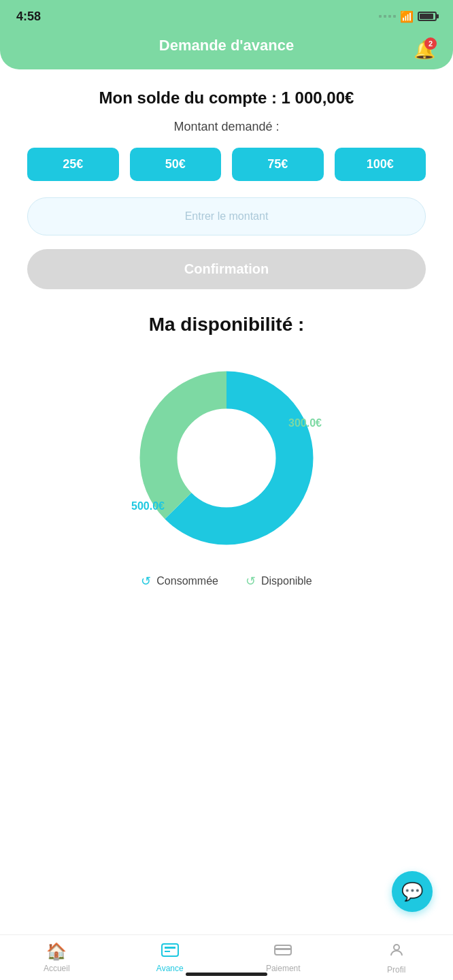 The image size is (453, 980). Describe the element at coordinates (278, 165) in the screenshot. I see `amount-75-button: 75€` at that location.